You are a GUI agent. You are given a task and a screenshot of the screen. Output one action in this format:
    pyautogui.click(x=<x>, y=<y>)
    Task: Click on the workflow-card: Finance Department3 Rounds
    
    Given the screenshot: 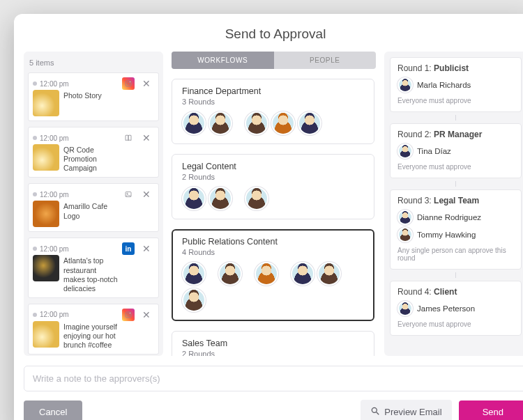 What is the action you would take?
    pyautogui.click(x=273, y=111)
    